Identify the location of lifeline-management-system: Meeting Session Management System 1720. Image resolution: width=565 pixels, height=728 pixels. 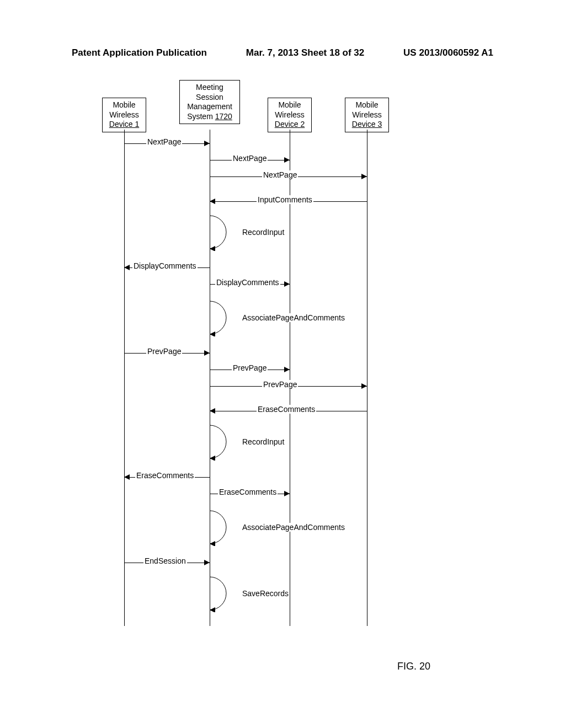
(210, 102).